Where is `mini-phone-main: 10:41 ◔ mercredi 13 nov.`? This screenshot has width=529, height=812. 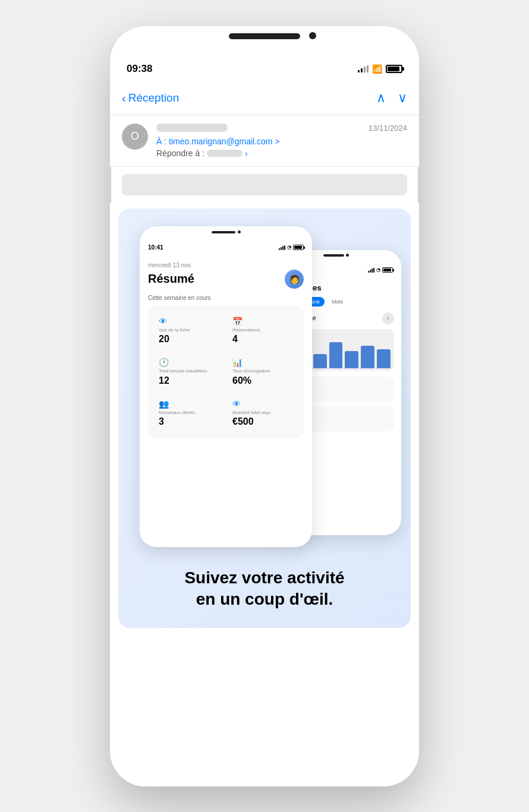
mini-phone-main: 10:41 ◔ mercredi 13 nov. is located at coordinates (226, 387).